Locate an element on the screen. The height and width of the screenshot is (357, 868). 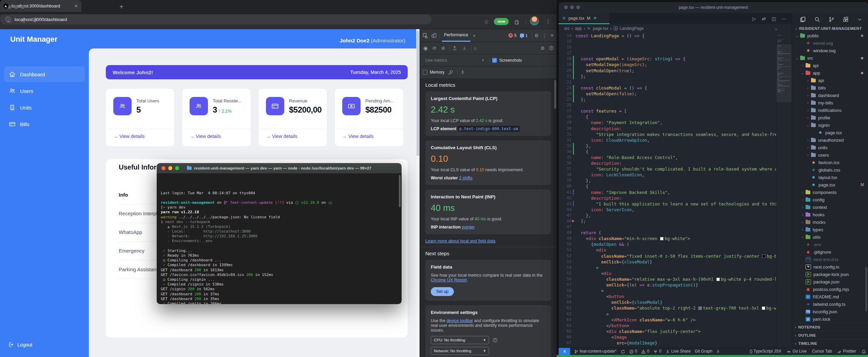
extension-new-badge: new is located at coordinates (501, 22).